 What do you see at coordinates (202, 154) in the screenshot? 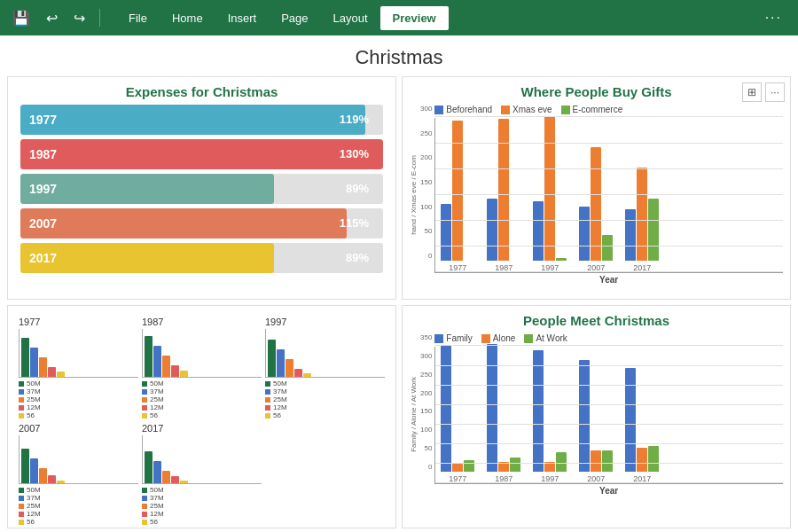
I see `expense-bar-row: 1987130%` at bounding box center [202, 154].